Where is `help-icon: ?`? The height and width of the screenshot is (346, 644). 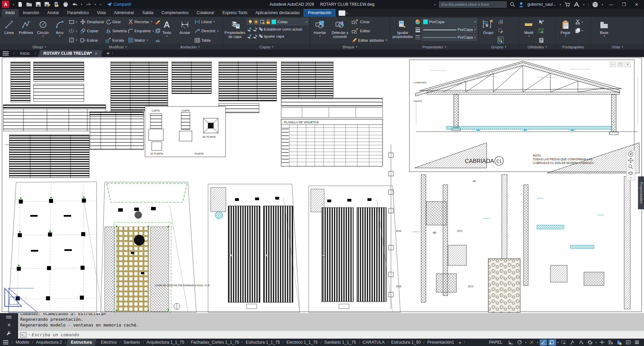 help-icon: ? is located at coordinates (595, 5).